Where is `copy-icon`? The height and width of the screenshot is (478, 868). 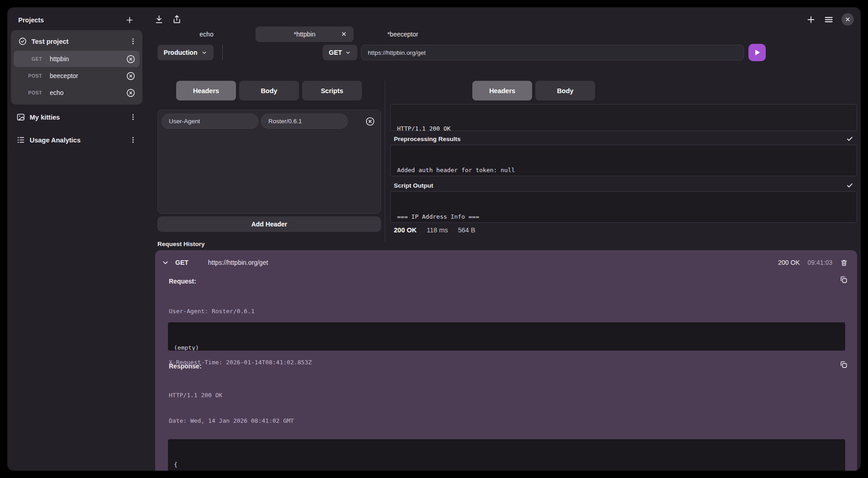
copy-icon is located at coordinates (843, 279).